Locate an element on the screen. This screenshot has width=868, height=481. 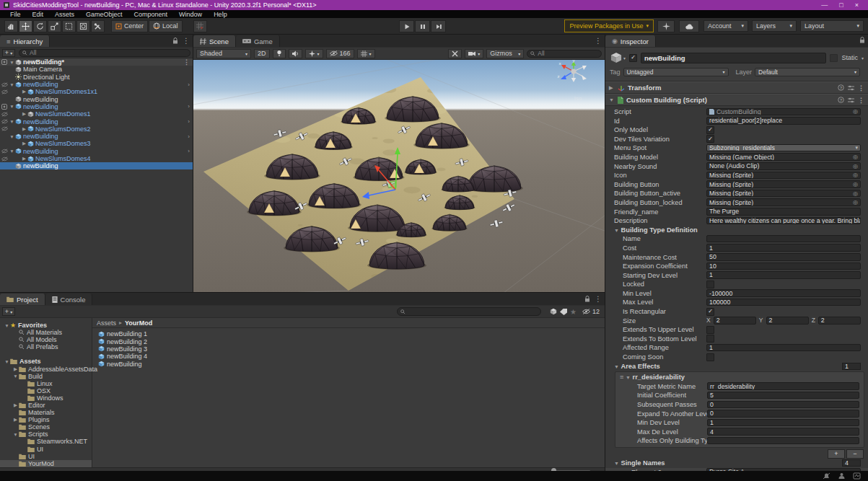
menu-gameobject: GameObject is located at coordinates (104, 14).